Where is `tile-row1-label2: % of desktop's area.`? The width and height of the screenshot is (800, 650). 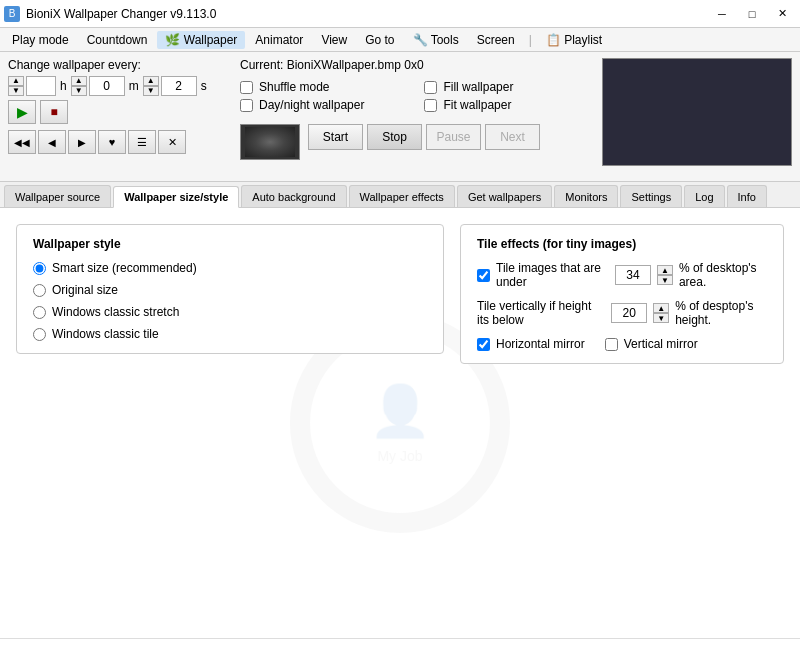
tile-row1-label2: % of desktop's area. is located at coordinates (723, 275).